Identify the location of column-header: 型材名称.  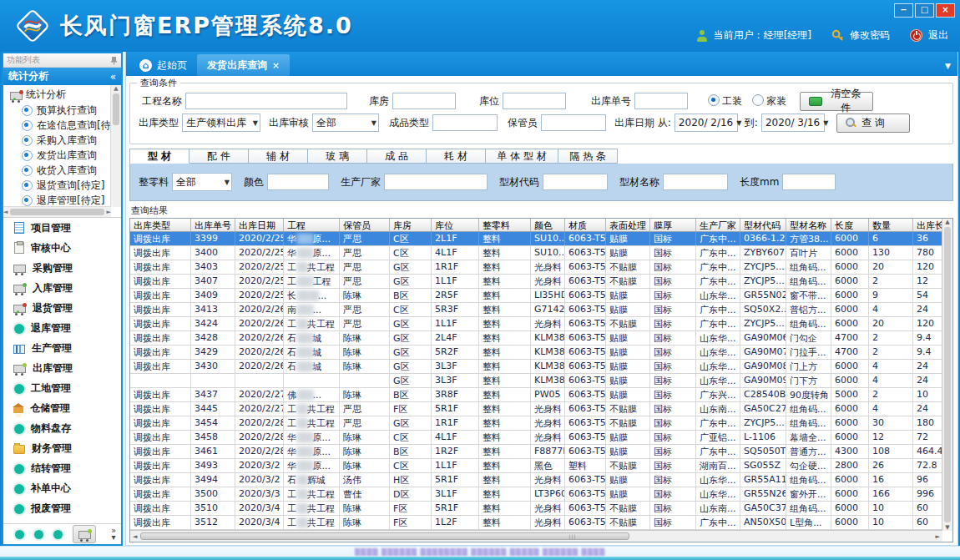
(809, 225).